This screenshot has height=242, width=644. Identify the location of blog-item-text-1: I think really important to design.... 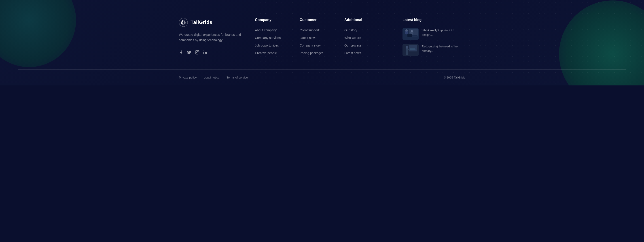
(444, 32).